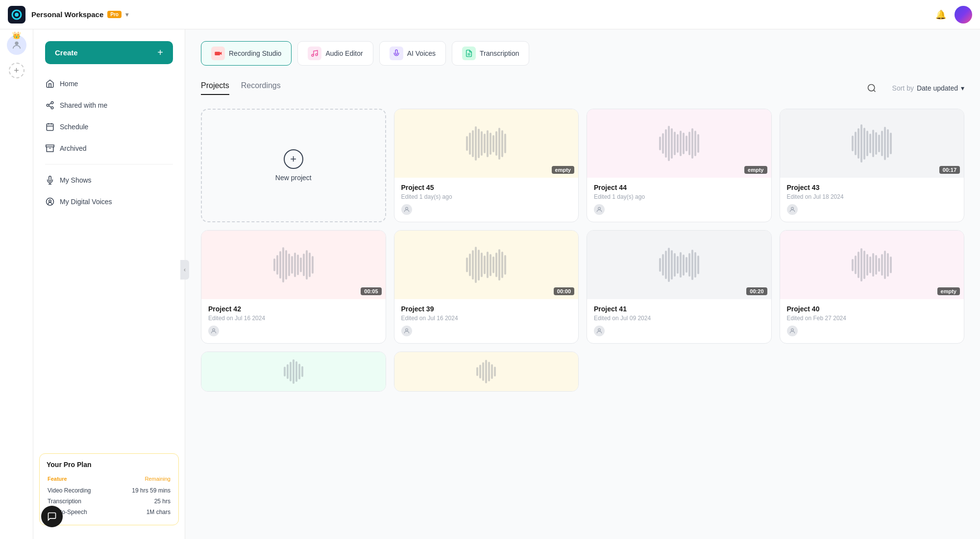 This screenshot has height=539, width=980. Describe the element at coordinates (872, 143) in the screenshot. I see `card-thumbnail-43: 00:17` at that location.